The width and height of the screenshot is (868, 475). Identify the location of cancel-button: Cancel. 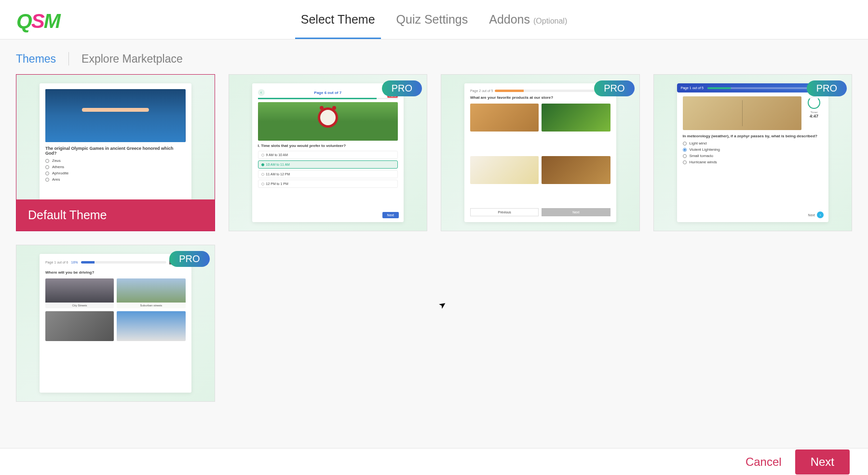
(764, 462).